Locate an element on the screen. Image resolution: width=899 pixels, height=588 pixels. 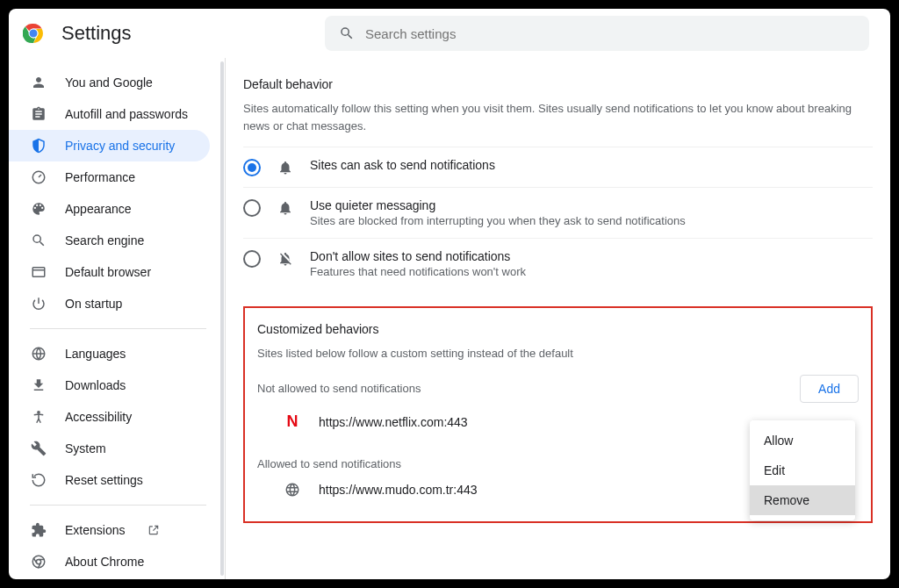
power-icon is located at coordinates (39, 304).